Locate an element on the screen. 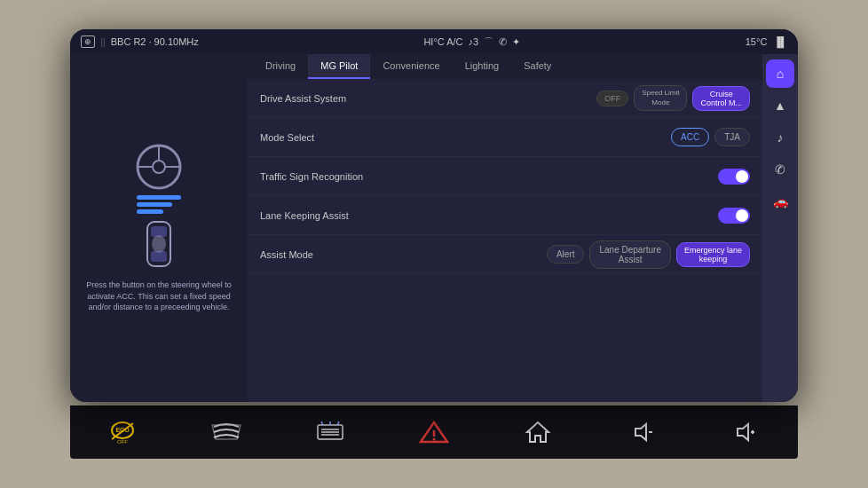 This screenshot has height=488, width=868. mode-select-row: Mode Select ACC TJA is located at coordinates (505, 138).